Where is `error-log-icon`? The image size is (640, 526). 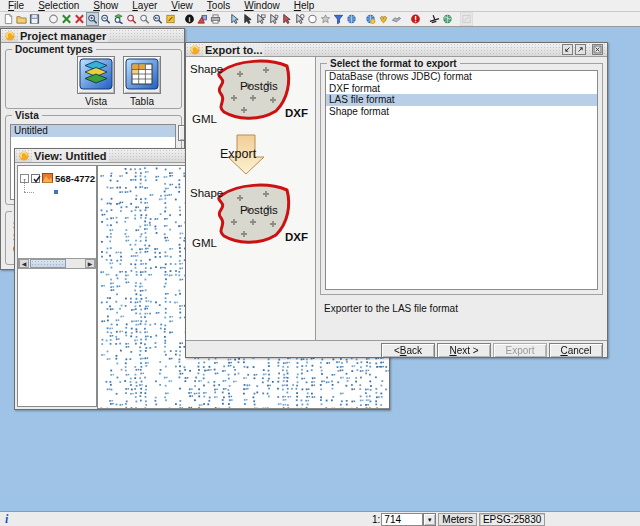
error-log-icon is located at coordinates (416, 19).